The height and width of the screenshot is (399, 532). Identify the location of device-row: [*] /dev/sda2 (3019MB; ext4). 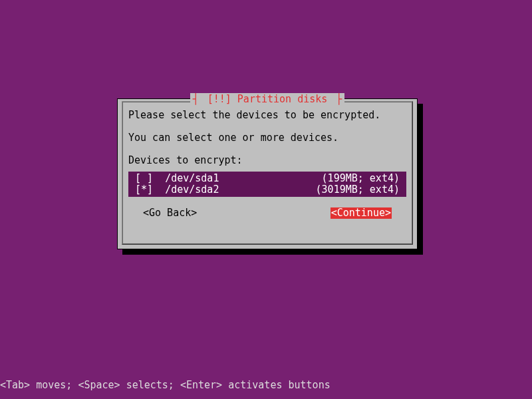
(267, 190).